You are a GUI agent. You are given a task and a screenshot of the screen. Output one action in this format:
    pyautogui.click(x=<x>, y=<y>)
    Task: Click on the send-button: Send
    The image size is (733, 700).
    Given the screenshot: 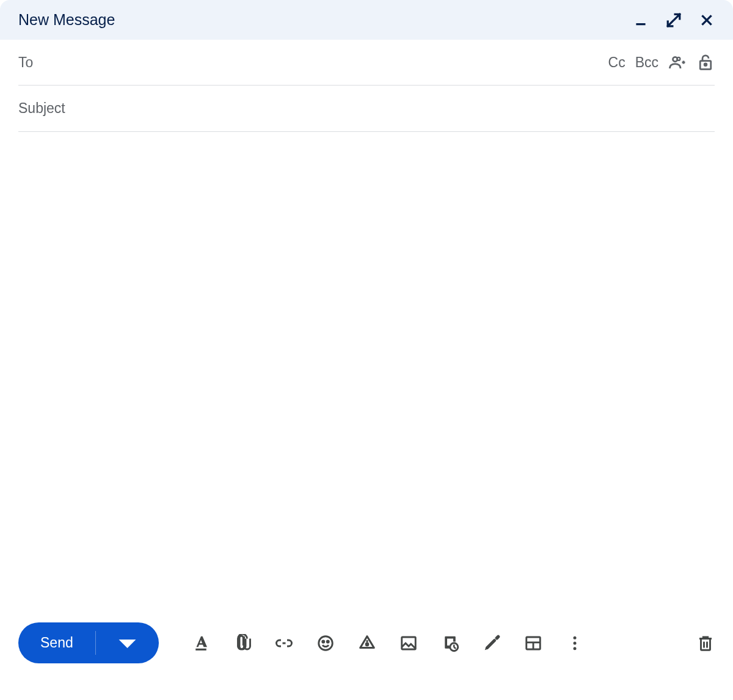 What is the action you would take?
    pyautogui.click(x=57, y=643)
    